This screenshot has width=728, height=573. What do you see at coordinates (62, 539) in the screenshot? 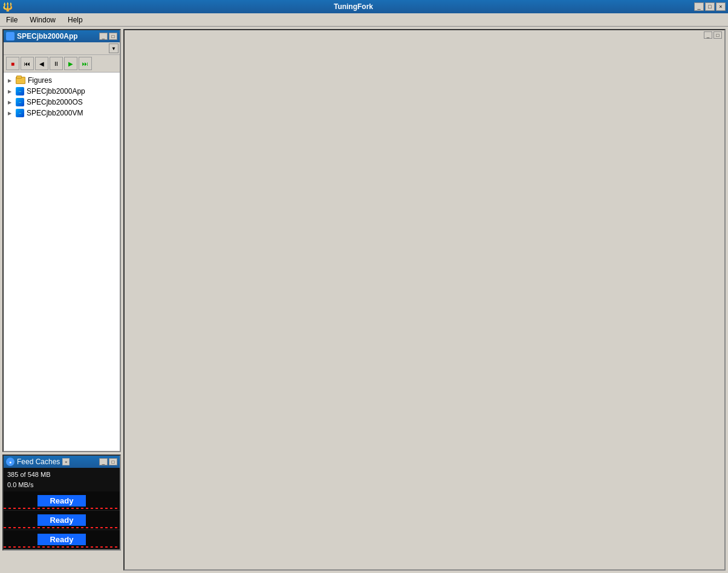
I see `ready-label-3: Ready` at bounding box center [62, 539].